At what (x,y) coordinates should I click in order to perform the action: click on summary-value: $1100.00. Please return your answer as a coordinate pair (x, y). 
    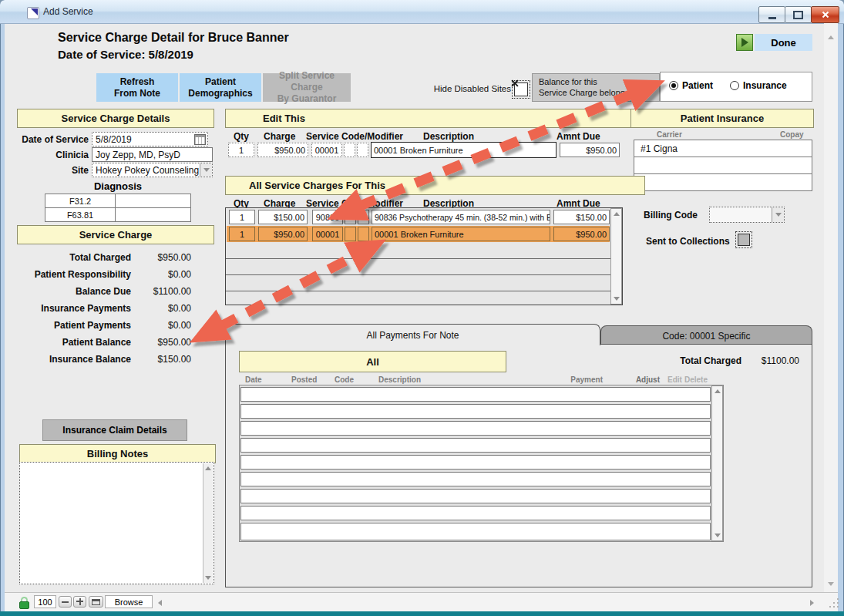
    Looking at the image, I should click on (164, 291).